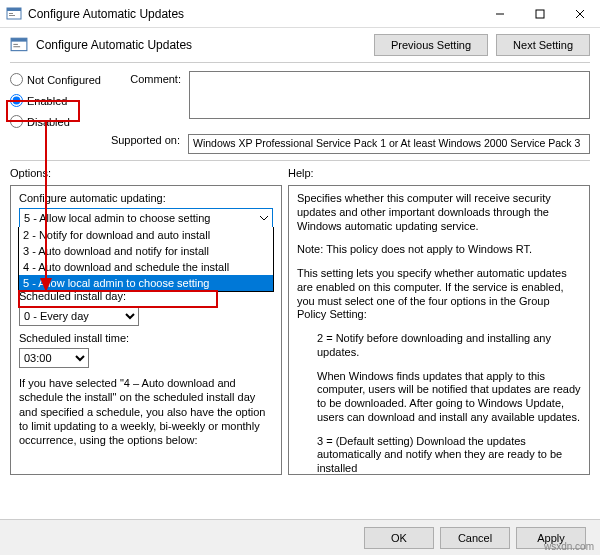  What do you see at coordinates (439, 346) in the screenshot?
I see `help-p4: 2 = Notify before downloading and instal…` at bounding box center [439, 346].